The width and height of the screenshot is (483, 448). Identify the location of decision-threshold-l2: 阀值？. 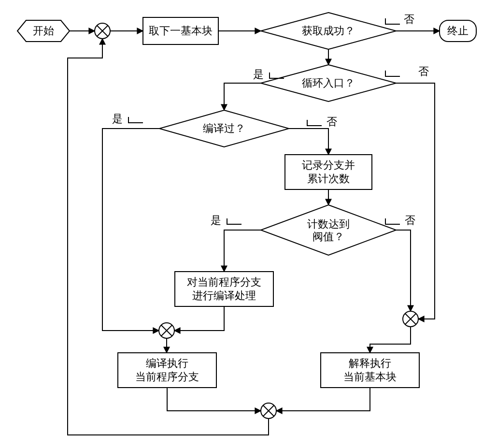
(328, 237).